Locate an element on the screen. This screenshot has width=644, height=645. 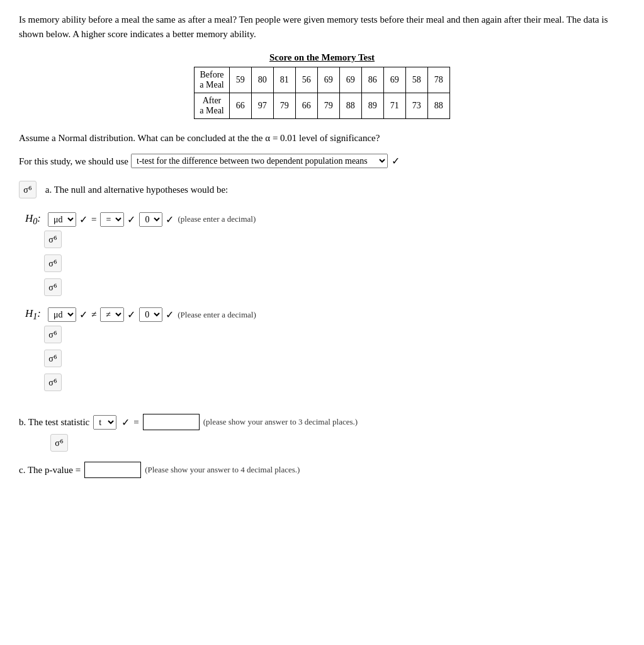
omega-icon-a: σ⁶ is located at coordinates (28, 190).